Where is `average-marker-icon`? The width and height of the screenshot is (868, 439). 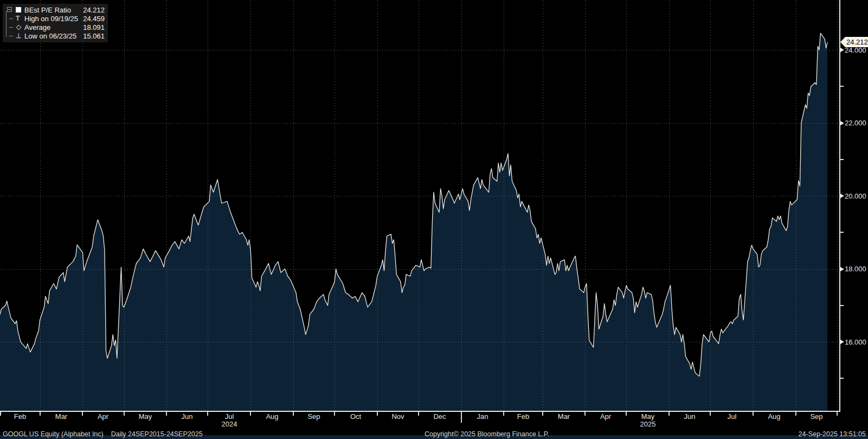 average-marker-icon is located at coordinates (19, 27).